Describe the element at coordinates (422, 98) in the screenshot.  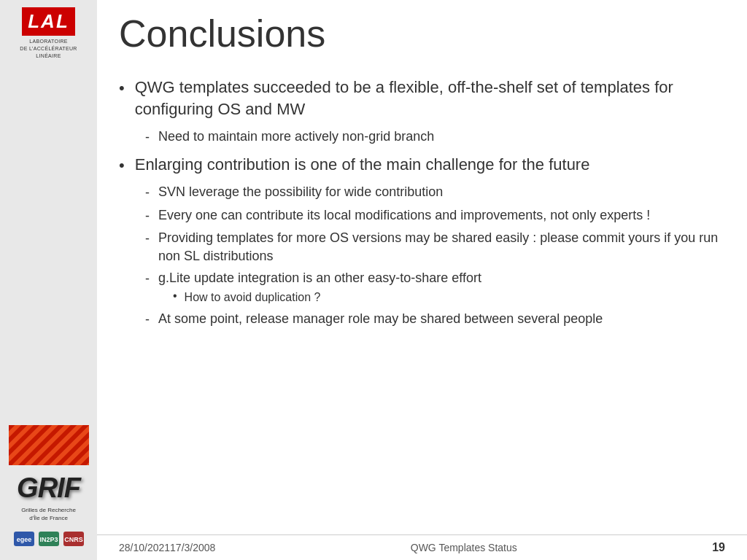
I see `bullet-1: • QWG templates succeeded to be a flexib…` at that location.